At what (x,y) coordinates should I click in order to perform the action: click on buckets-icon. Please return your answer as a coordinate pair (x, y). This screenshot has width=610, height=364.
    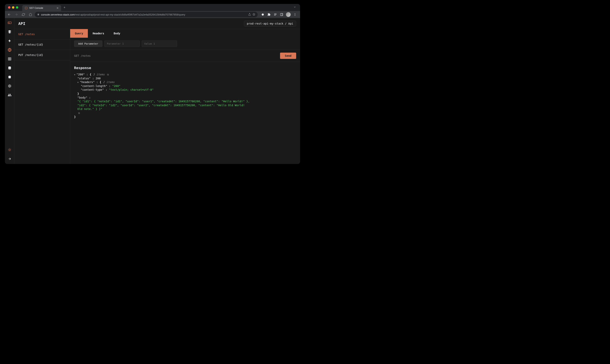
    Looking at the image, I should click on (10, 77).